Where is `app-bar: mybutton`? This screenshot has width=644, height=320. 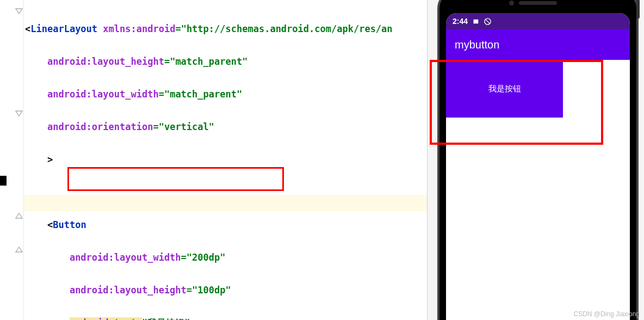
app-bar: mybutton is located at coordinates (538, 45).